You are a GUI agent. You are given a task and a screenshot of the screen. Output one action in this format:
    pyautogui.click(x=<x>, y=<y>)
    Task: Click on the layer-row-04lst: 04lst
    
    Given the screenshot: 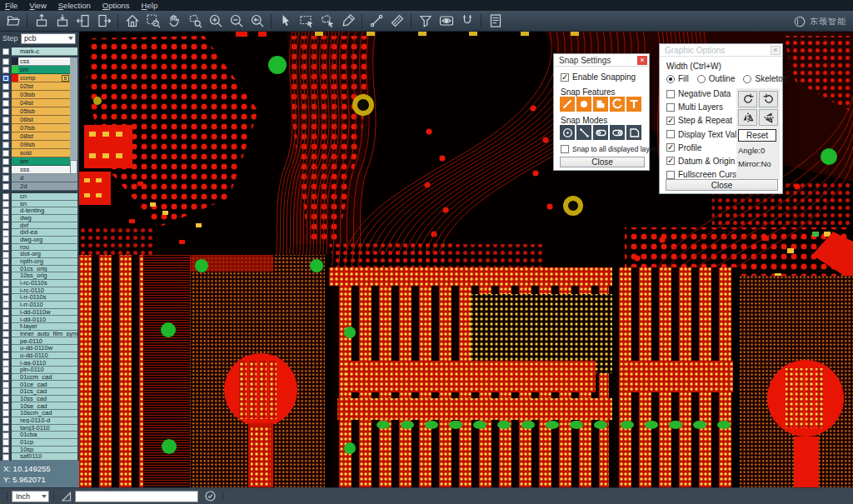 What is the action you would take?
    pyautogui.click(x=40, y=103)
    